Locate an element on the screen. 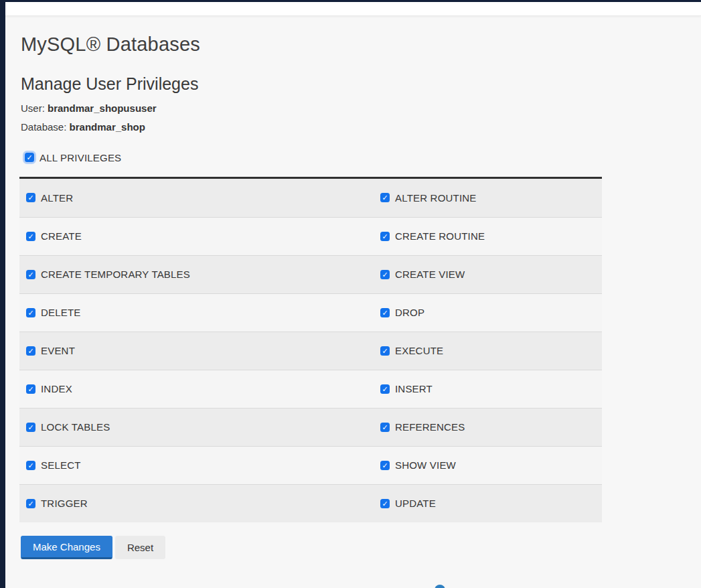 The height and width of the screenshot is (588, 701). privilege-label: DELETE is located at coordinates (61, 312).